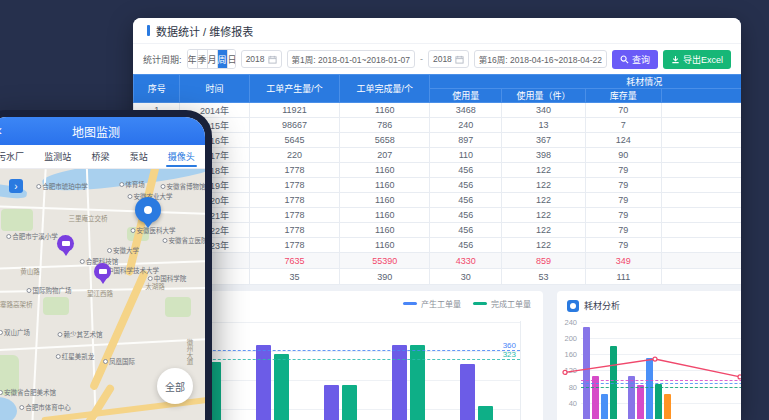 This screenshot has height=420, width=769. I want to click on map-poi-label: 合肥市宁溪小学, so click(32, 236).